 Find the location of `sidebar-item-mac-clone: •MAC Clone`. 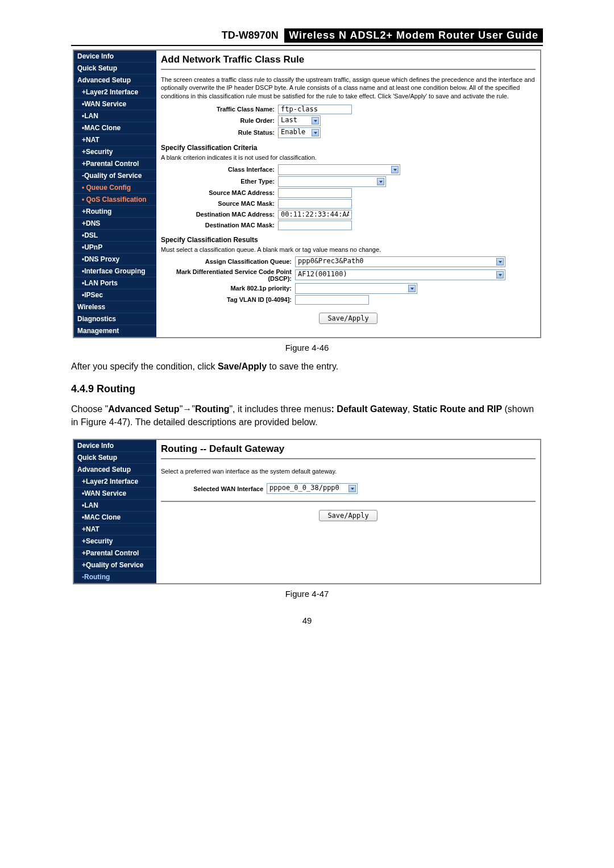

sidebar-item-mac-clone: •MAC Clone is located at coordinates (115, 128).